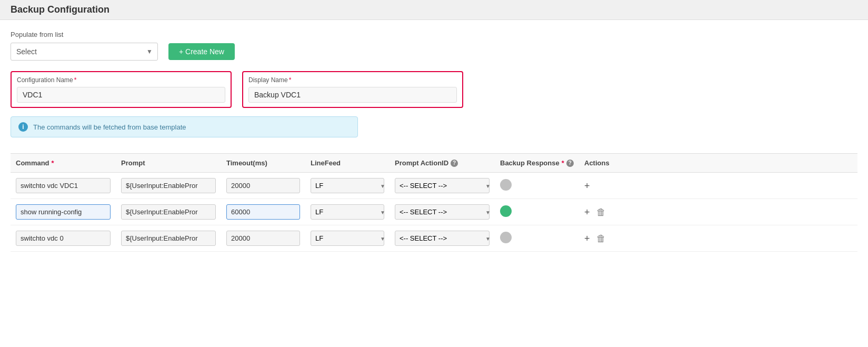  I want to click on config-name-field-group: Configuration Name*, so click(121, 90).